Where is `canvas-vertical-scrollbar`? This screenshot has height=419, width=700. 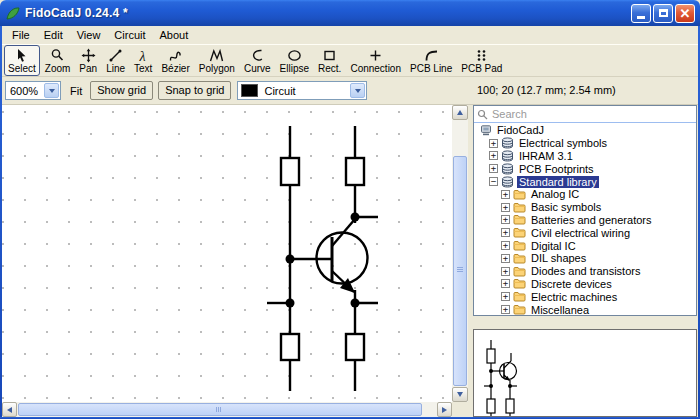 canvas-vertical-scrollbar is located at coordinates (460, 254).